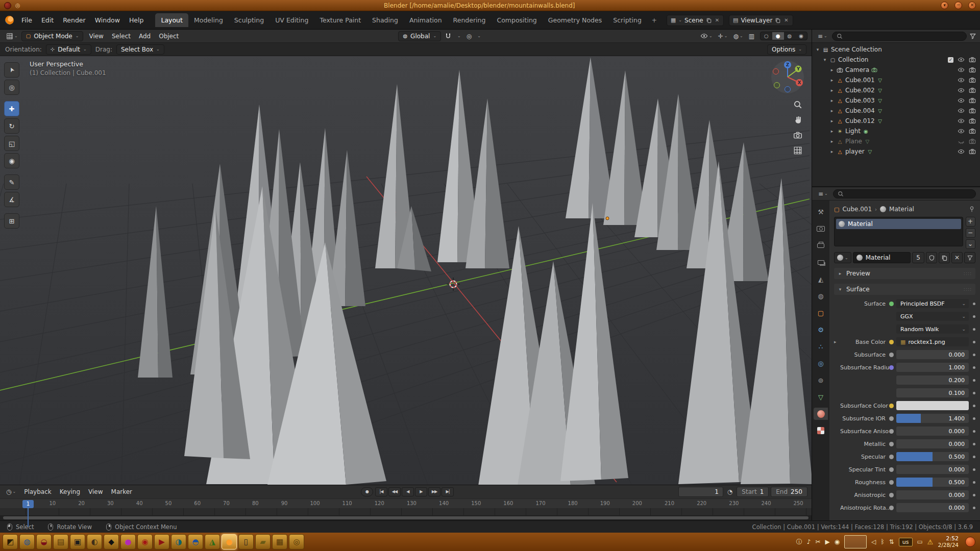  Describe the element at coordinates (8, 6) in the screenshot. I see `window-menu-icon` at that location.